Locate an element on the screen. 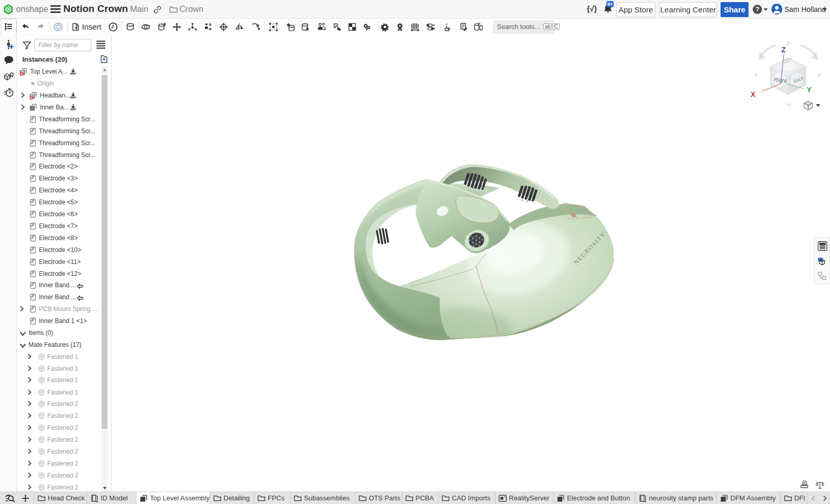 The image size is (830, 504). svg-text: Z is located at coordinates (783, 50).